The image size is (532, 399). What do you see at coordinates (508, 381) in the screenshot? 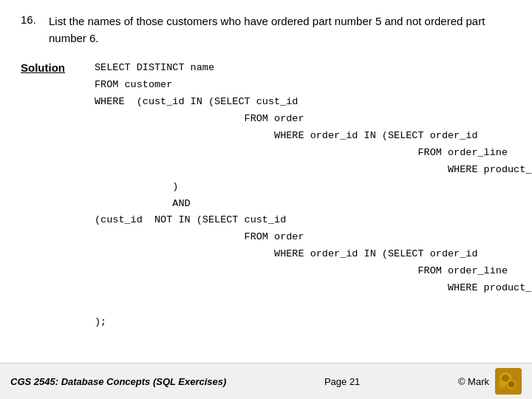
I see `footer-logo` at bounding box center [508, 381].